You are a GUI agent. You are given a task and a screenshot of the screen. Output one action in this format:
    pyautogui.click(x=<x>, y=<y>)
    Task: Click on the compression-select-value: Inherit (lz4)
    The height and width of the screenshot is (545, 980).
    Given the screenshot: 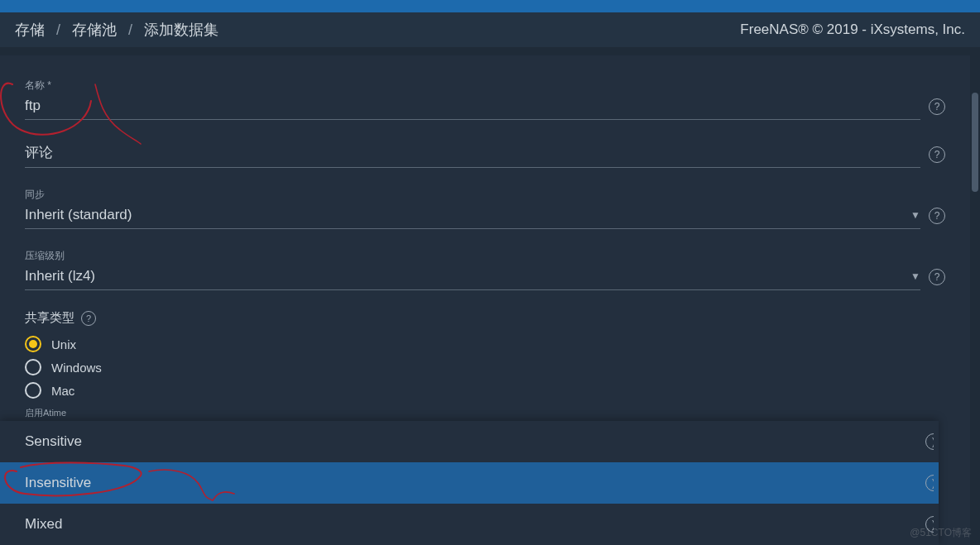 What is the action you would take?
    pyautogui.click(x=468, y=276)
    